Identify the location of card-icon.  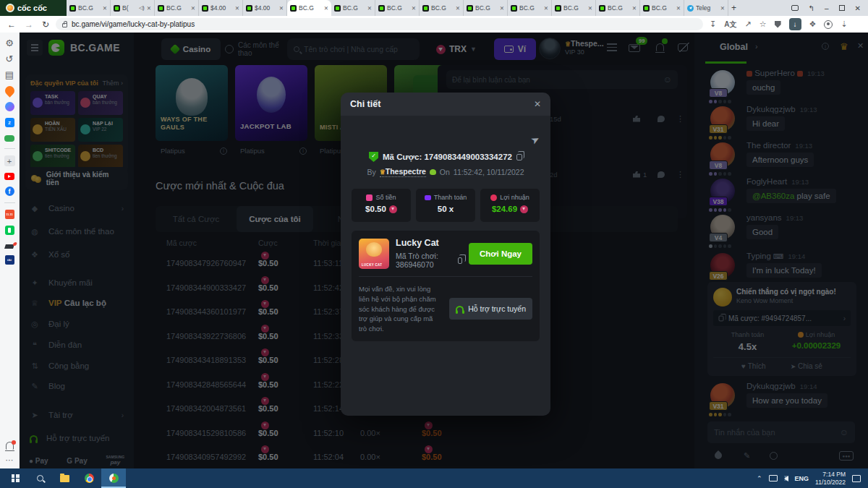
(428, 198).